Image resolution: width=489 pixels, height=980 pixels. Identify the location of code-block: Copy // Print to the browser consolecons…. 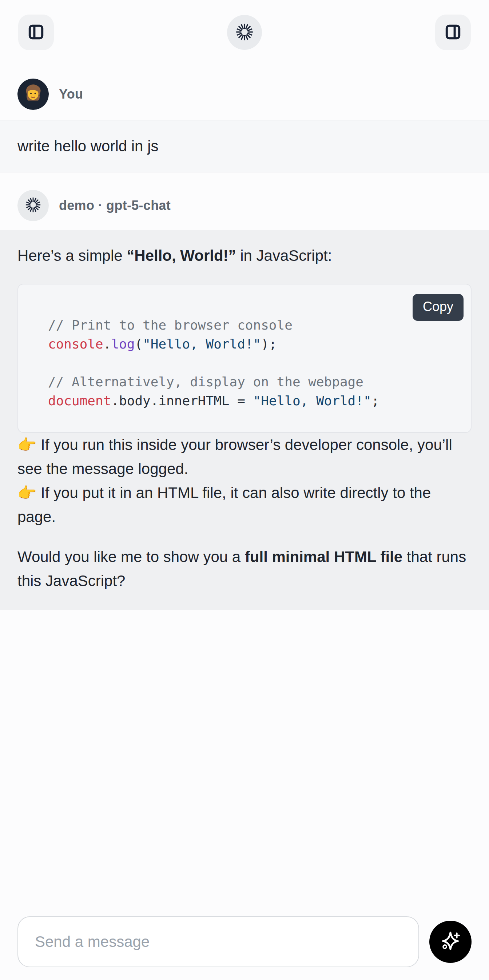
(244, 358).